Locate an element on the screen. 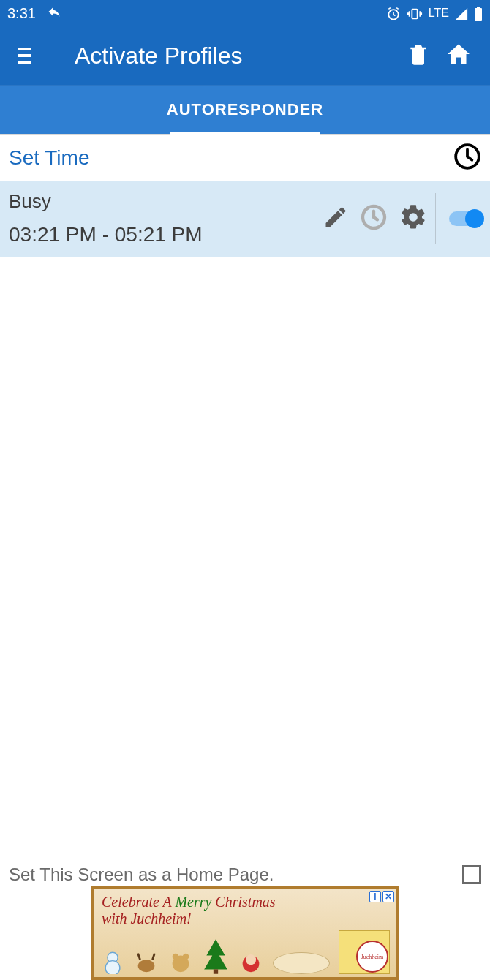 The image size is (490, 980). set-time-label: Set Time is located at coordinates (49, 158).